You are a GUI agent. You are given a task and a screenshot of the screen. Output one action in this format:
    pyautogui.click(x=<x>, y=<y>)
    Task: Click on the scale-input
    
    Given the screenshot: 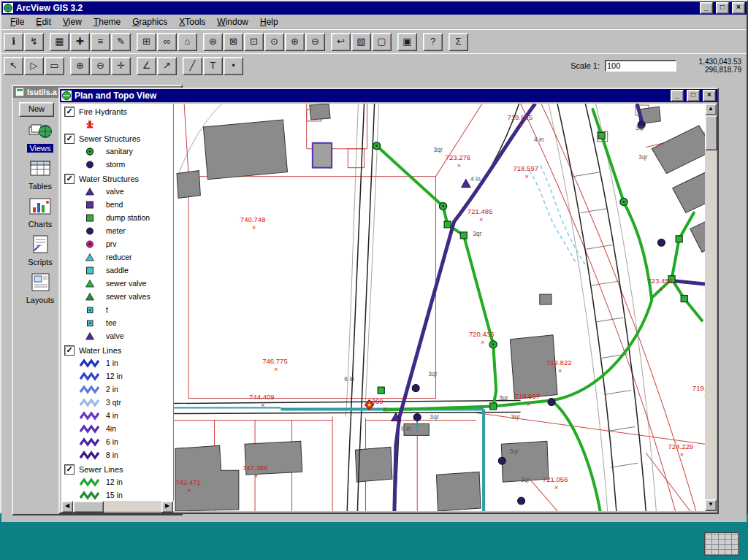 What is the action you would take?
    pyautogui.click(x=641, y=66)
    